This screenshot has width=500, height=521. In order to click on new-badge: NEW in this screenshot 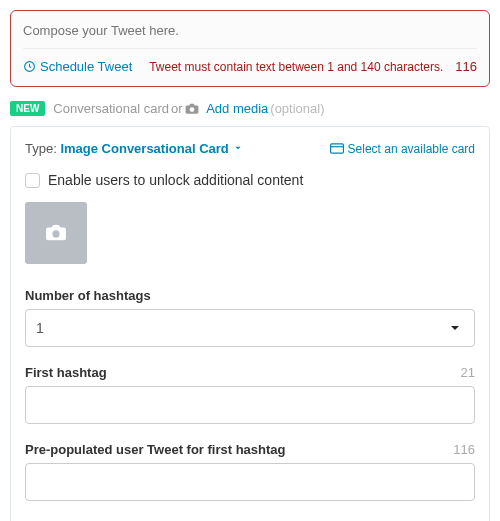, I will do `click(28, 108)`.